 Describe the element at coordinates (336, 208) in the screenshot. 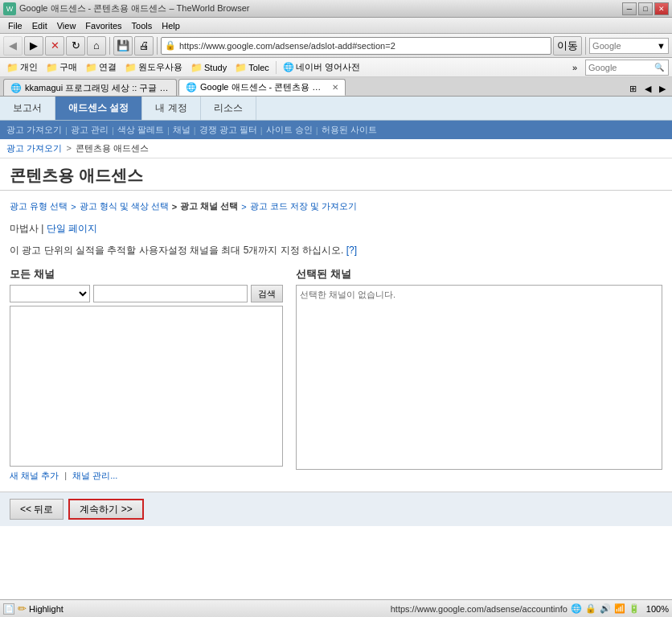

I see `wizard-steps: 광고 유형 선택 > 광고 형식 및 색상 선택 > 광고 채널 선택 > 광고…` at that location.